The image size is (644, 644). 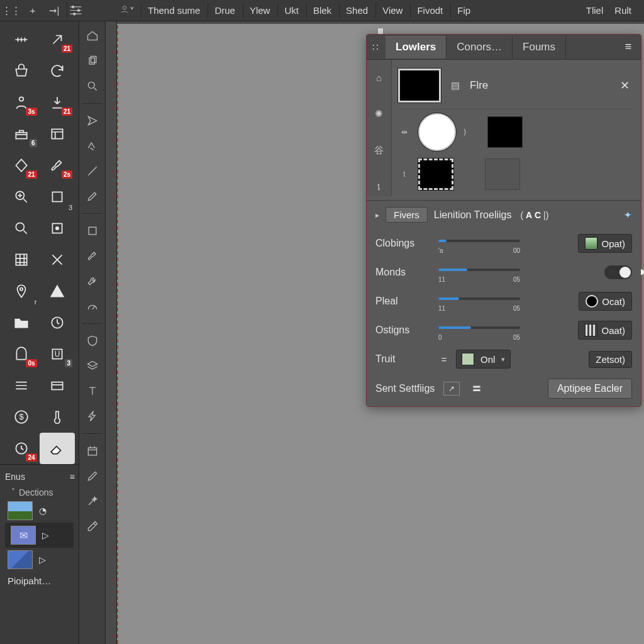 I want to click on tab-foums: Foums, so click(x=540, y=47).